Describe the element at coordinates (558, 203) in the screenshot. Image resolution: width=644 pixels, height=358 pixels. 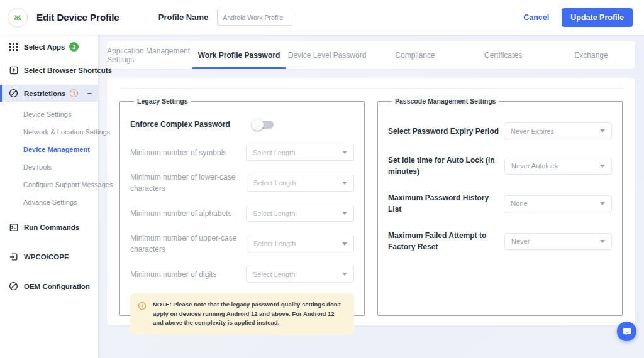
I see `password-history-select: None` at that location.